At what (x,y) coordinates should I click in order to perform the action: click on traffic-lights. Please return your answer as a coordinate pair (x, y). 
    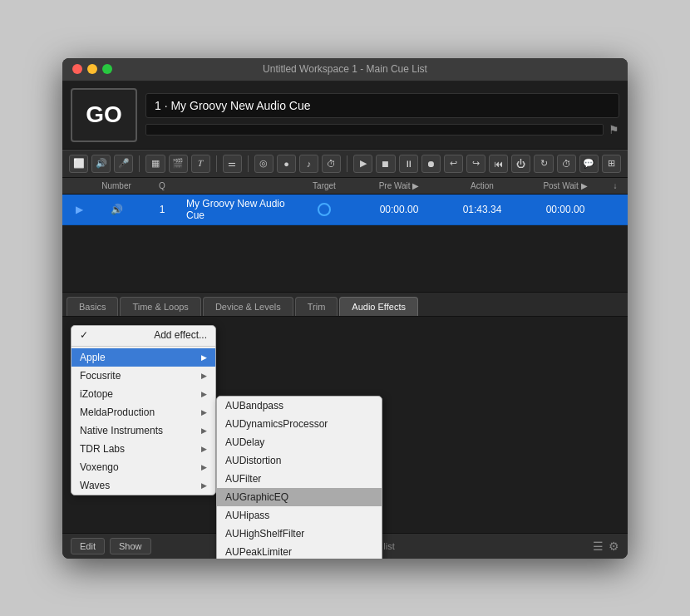
    Looking at the image, I should click on (92, 69).